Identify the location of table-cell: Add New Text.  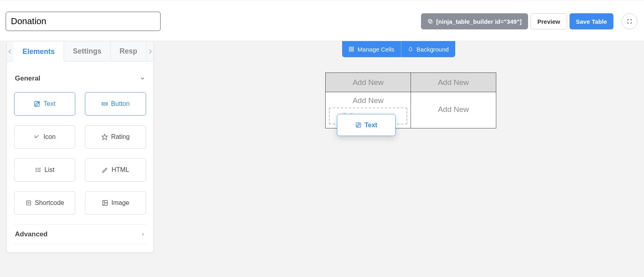
(368, 110).